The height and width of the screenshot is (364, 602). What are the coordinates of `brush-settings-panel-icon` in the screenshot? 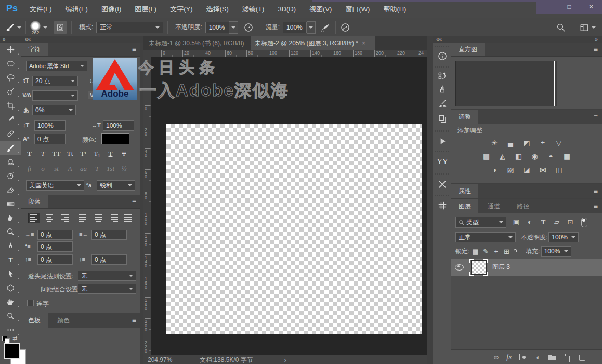 It's located at (442, 104).